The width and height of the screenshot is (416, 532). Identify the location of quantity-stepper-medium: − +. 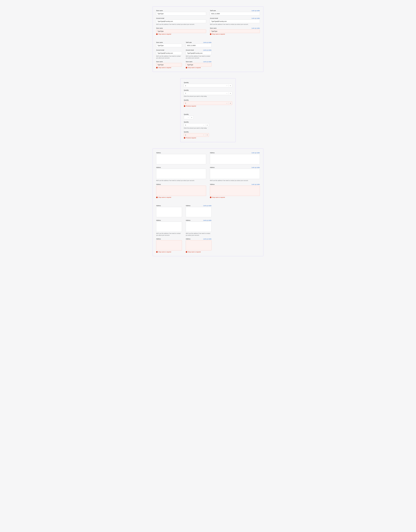
(196, 125).